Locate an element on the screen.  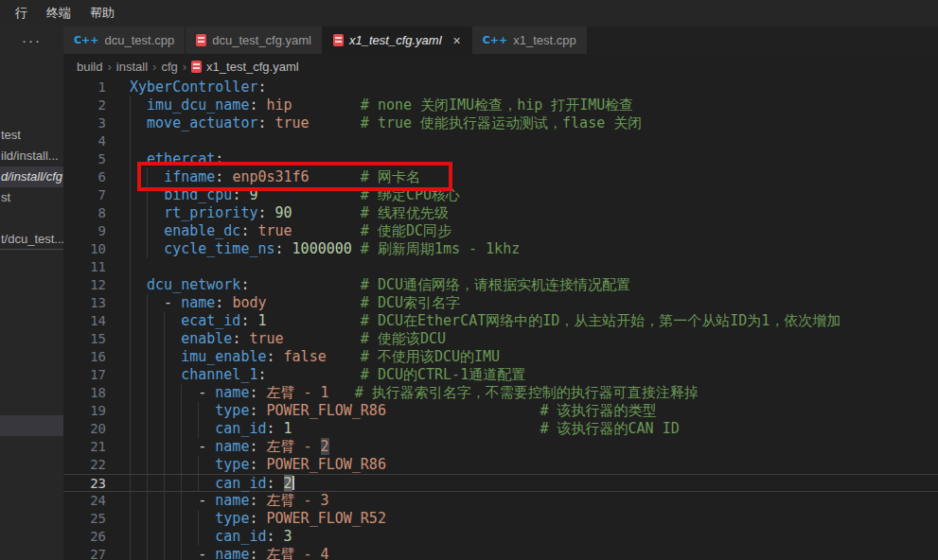
code-line: 13 - name: body # DCU索引名字 is located at coordinates (501, 303).